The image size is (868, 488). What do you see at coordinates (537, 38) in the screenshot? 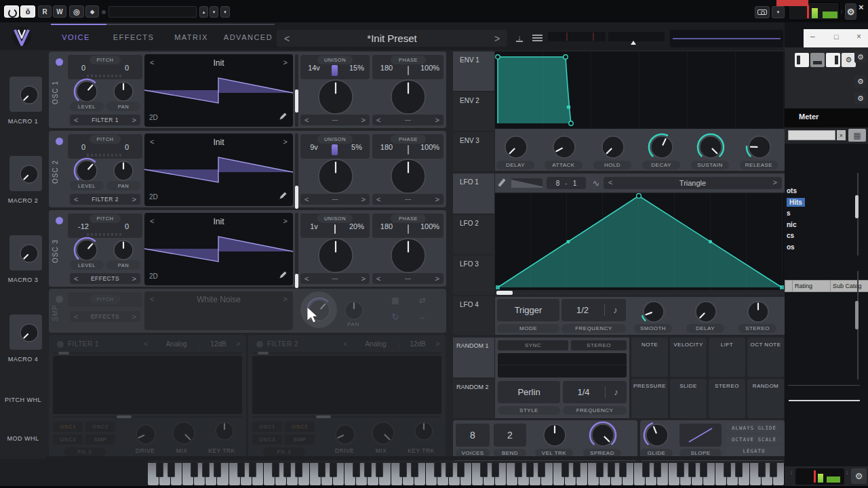
I see `menu-button` at bounding box center [537, 38].